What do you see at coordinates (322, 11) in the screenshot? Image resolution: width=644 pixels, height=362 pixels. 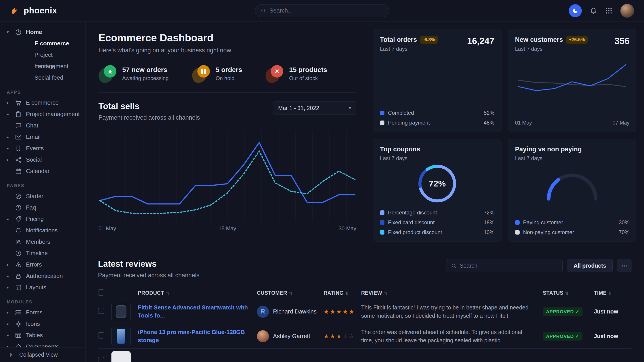 I see `global-search` at bounding box center [322, 11].